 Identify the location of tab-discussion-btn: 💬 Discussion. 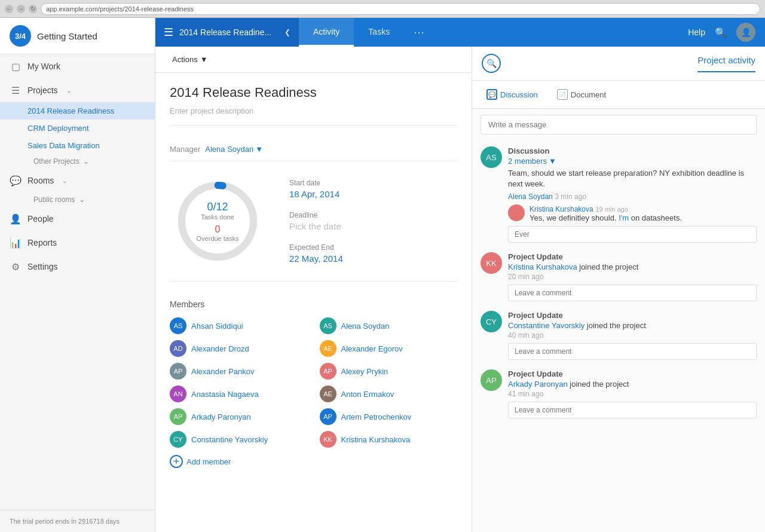
(512, 94).